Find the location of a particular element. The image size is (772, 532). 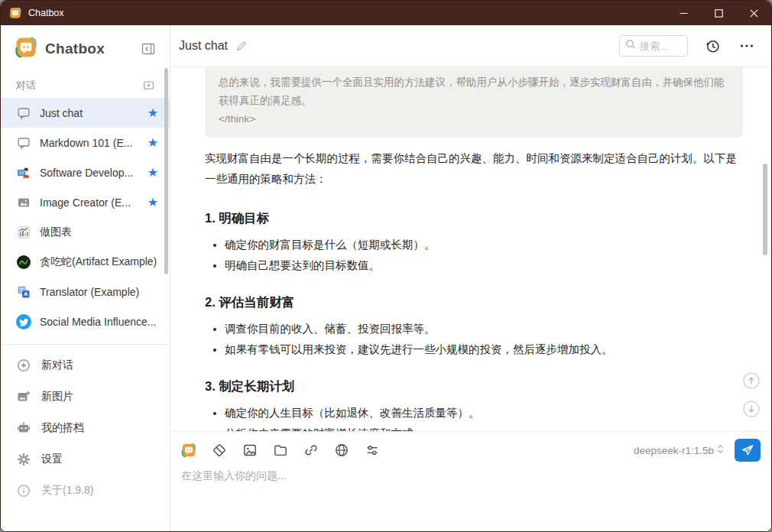

bullet-item: 确定你的财富目标是什么（短期或长期）。 is located at coordinates (484, 245).